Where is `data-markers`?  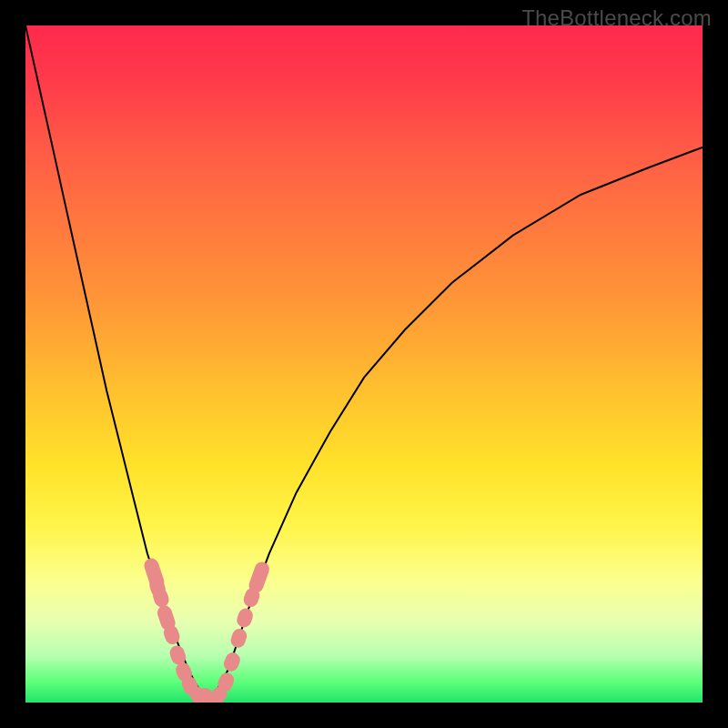
data-markers is located at coordinates (207, 630).